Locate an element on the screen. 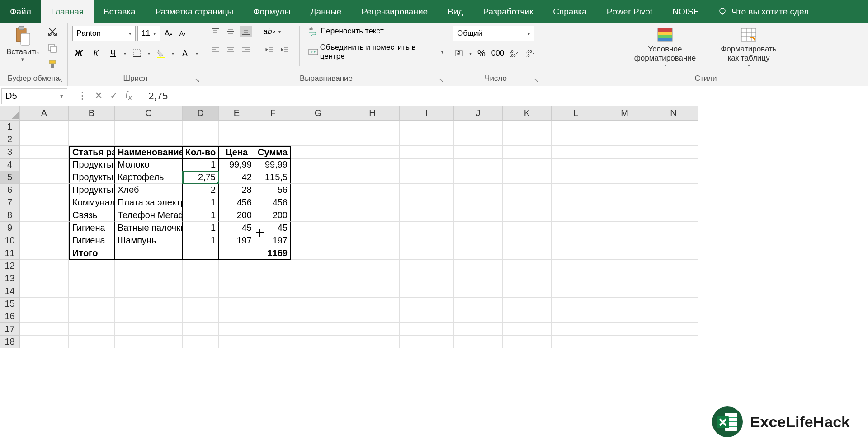 The width and height of the screenshot is (868, 448). cell-D9: 1 is located at coordinates (201, 228).